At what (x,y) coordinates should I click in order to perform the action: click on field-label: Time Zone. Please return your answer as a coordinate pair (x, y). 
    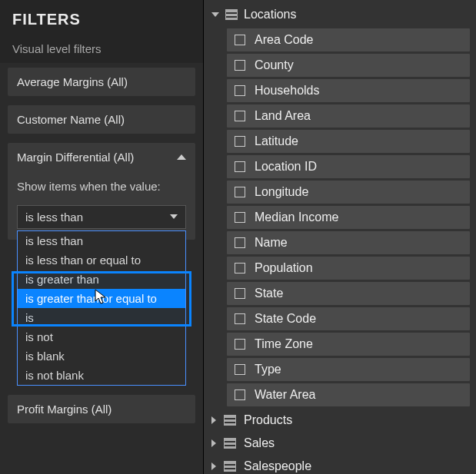
    Looking at the image, I should click on (284, 344).